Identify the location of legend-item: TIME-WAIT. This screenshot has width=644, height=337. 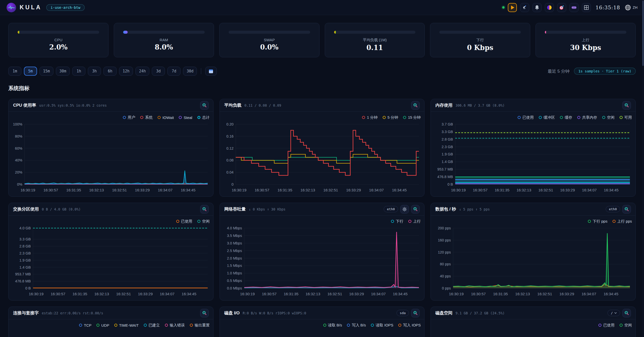
(126, 325).